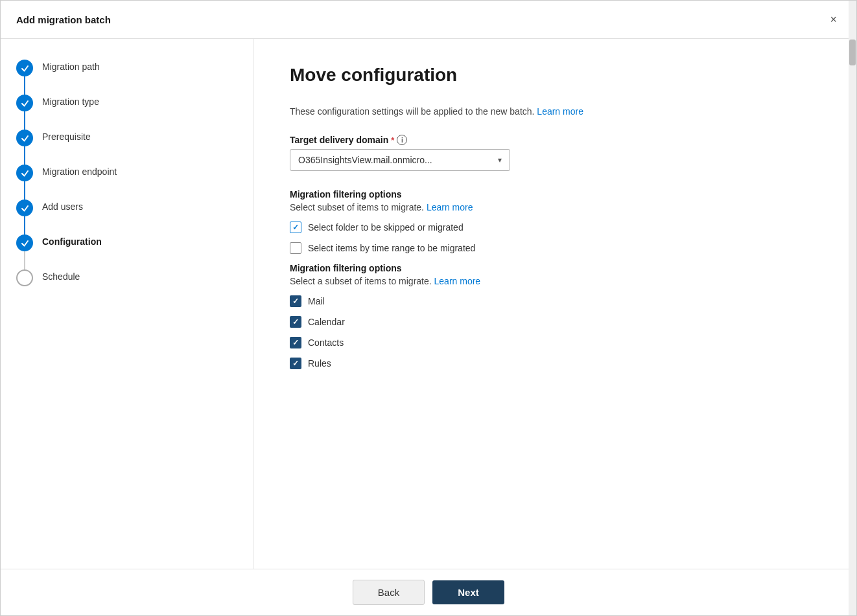  Describe the element at coordinates (72, 252) in the screenshot. I see `step-label-configuration: Configuration` at that location.